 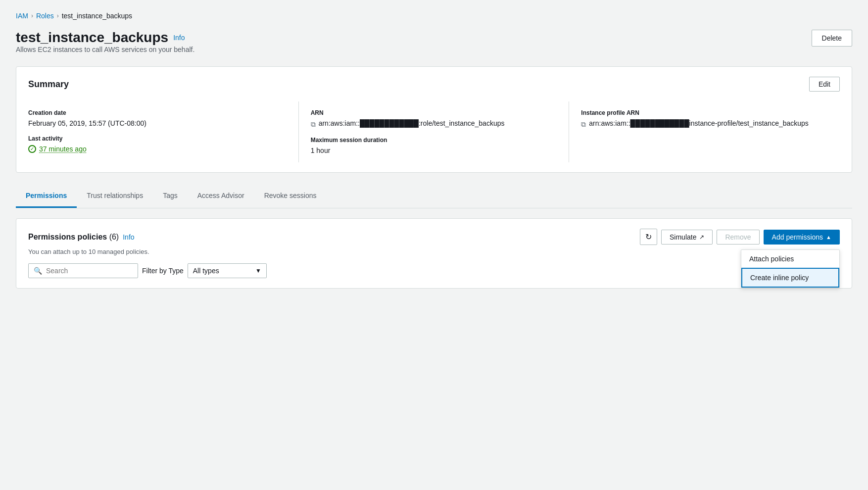 I want to click on breadcrumb-sep-1: ›, so click(x=32, y=16).